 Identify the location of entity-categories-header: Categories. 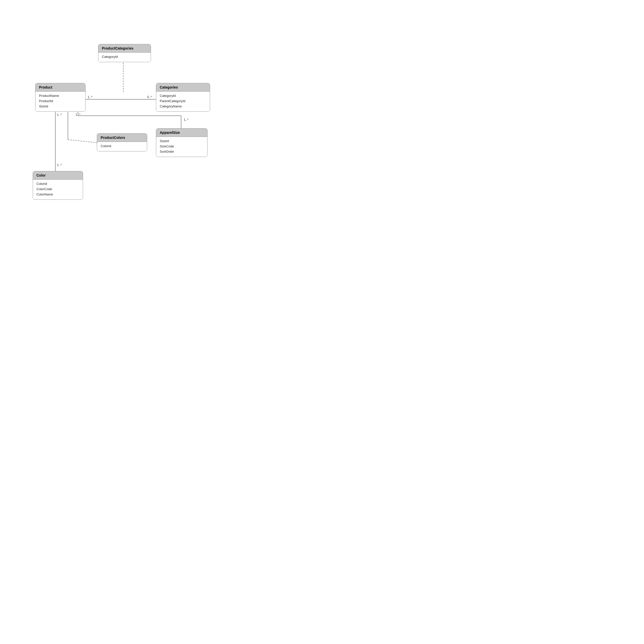
(183, 87).